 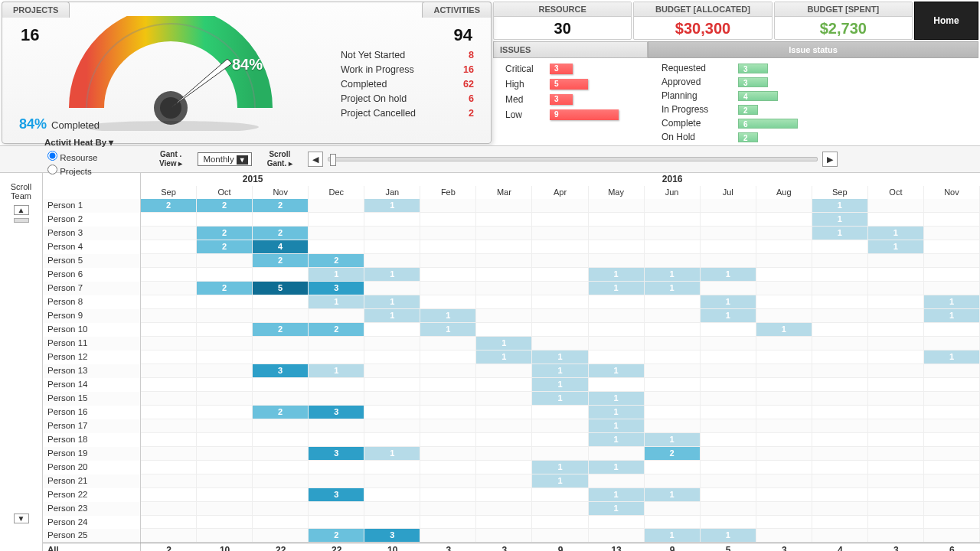 I want to click on table-row: Person 19312, so click(x=511, y=454).